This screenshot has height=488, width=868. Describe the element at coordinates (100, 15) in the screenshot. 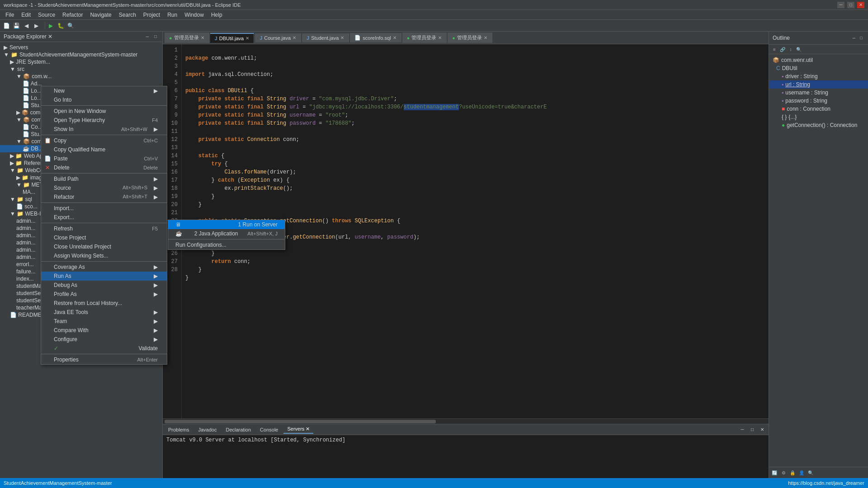

I see `menu-navigate: Navigate` at that location.